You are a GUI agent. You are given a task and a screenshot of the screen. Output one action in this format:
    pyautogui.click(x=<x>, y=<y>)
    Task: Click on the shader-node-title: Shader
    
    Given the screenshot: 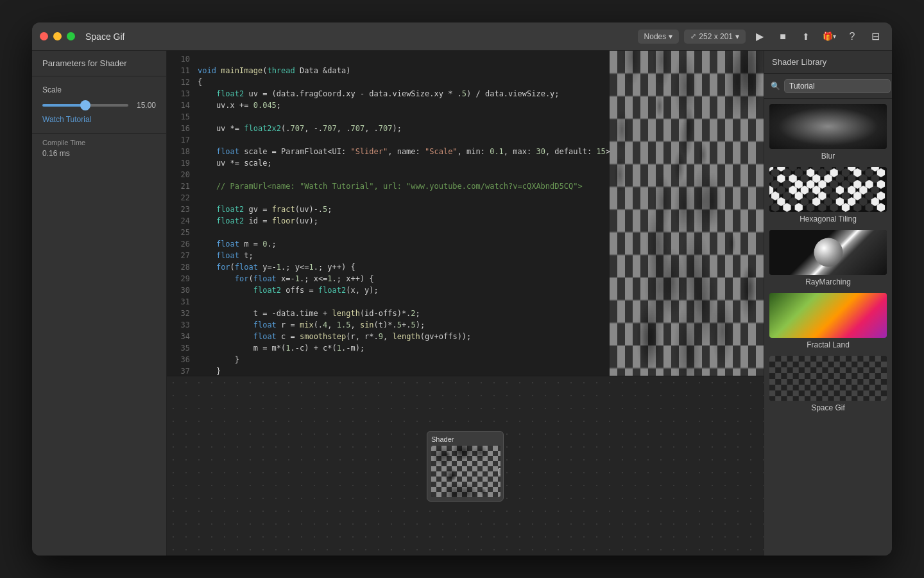 What is the action you would take?
    pyautogui.click(x=465, y=439)
    